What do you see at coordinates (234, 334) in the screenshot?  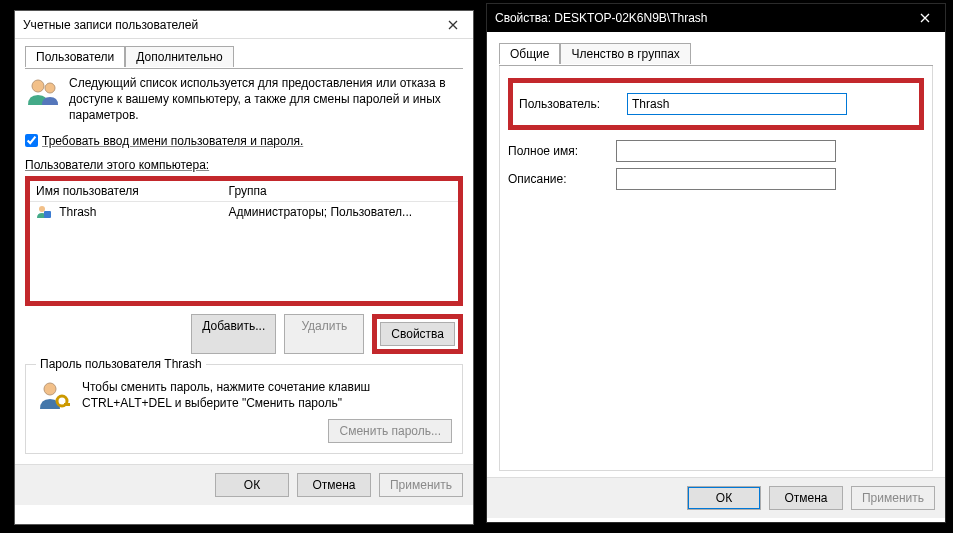 I see `add-button: Добавить...` at bounding box center [234, 334].